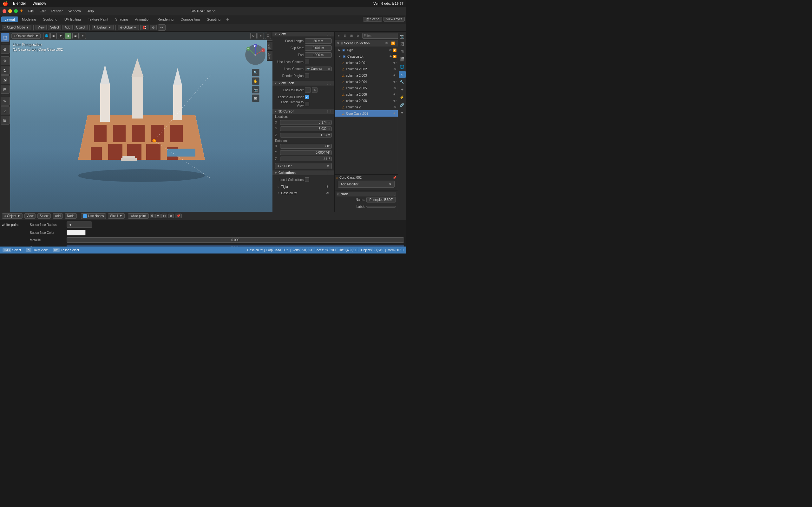  I want to click on node-name-value: Principled BSDF, so click(381, 200).